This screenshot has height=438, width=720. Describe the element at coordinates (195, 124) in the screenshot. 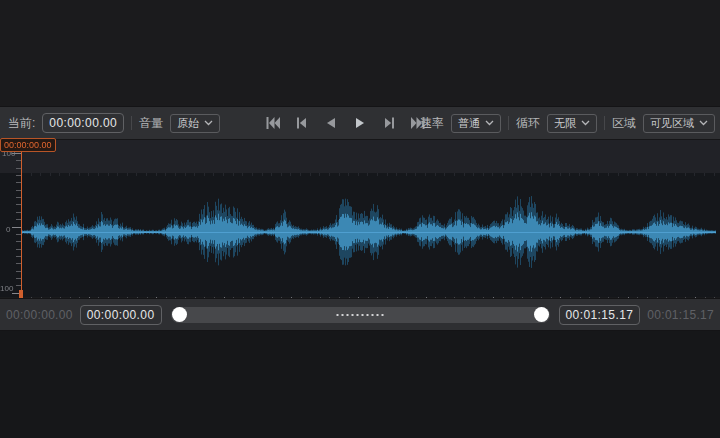

I see `volume-dropdown: 原始` at that location.